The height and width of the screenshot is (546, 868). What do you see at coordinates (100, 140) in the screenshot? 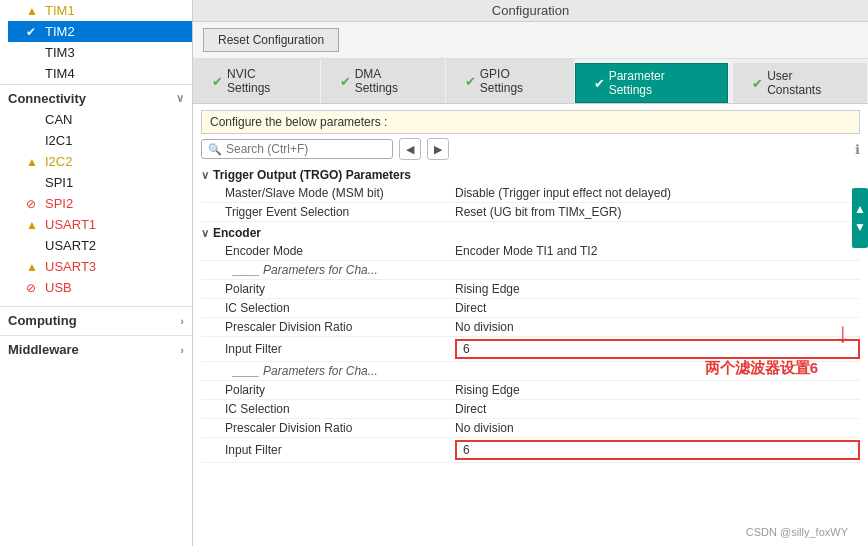
I see `sidebar-item-i2c1: I2C1` at bounding box center [100, 140].